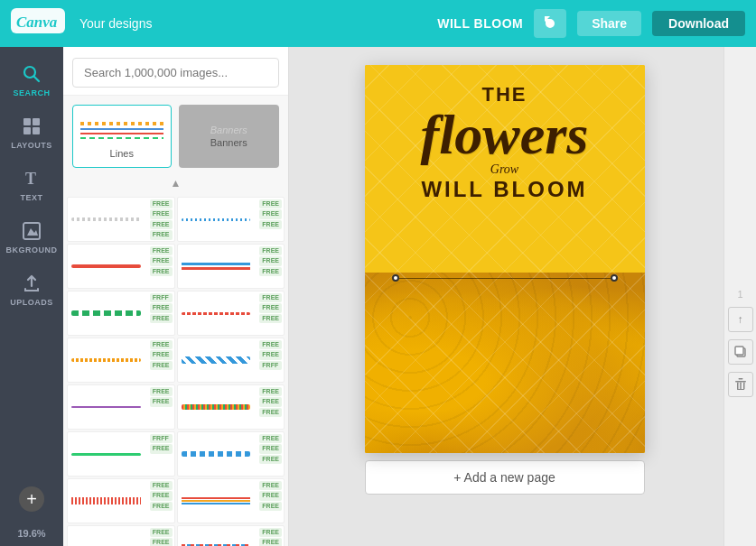 This screenshot has width=756, height=546. Describe the element at coordinates (122, 134) in the screenshot. I see `line-red` at that location.